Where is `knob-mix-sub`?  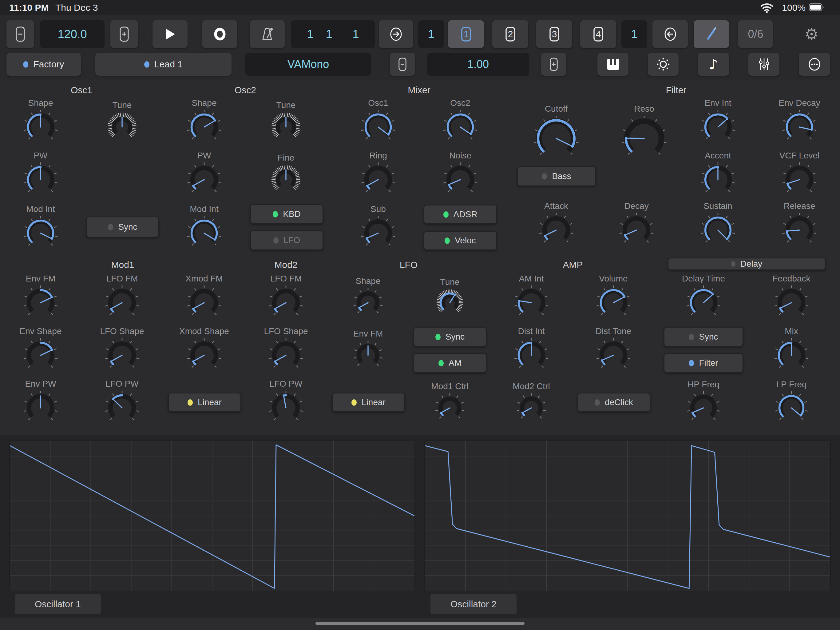
knob-mix-sub is located at coordinates (378, 233).